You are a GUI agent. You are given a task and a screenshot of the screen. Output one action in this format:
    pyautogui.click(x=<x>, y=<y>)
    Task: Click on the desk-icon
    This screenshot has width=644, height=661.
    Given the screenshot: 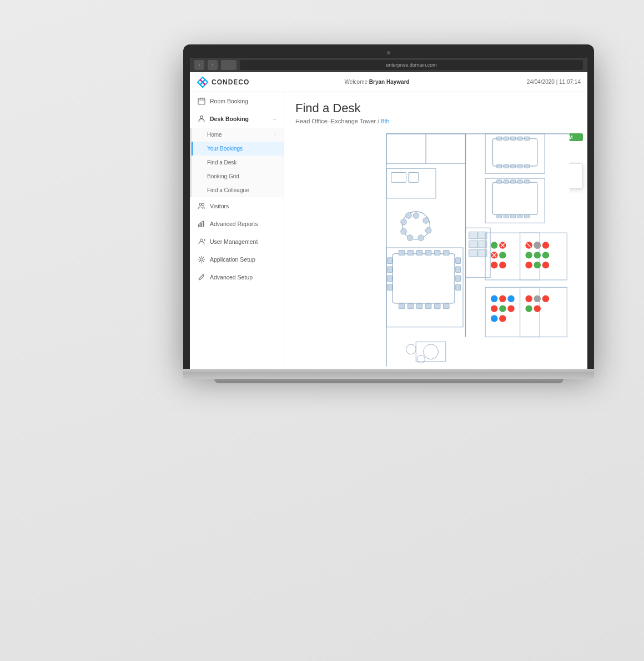 What is the action you would take?
    pyautogui.click(x=202, y=119)
    